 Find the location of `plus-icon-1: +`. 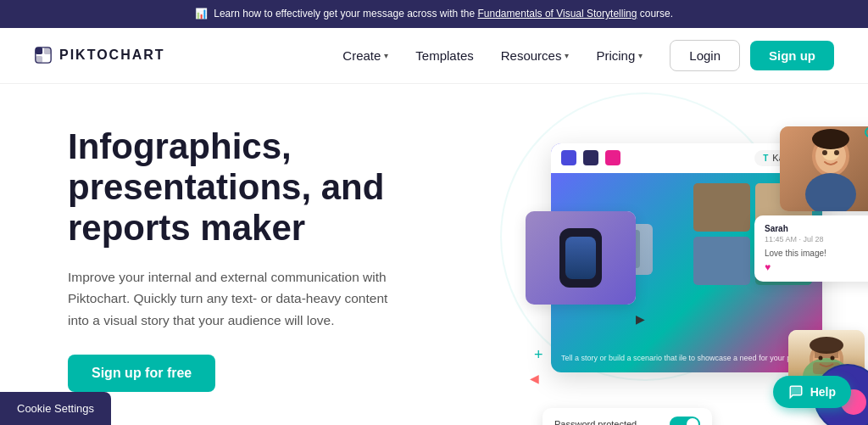

plus-icon-1: + is located at coordinates (539, 355).